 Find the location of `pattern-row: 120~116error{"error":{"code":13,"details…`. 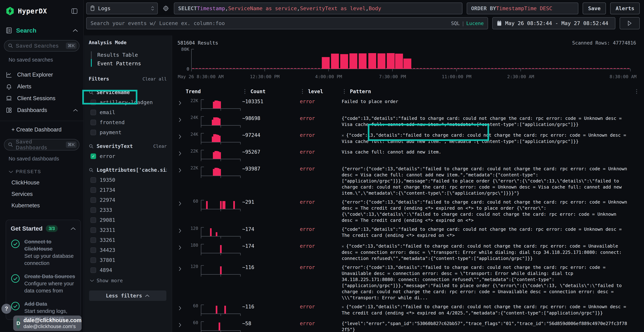

pattern-row: 120~116error{"error":{"code":13,"details… is located at coordinates (410, 282).